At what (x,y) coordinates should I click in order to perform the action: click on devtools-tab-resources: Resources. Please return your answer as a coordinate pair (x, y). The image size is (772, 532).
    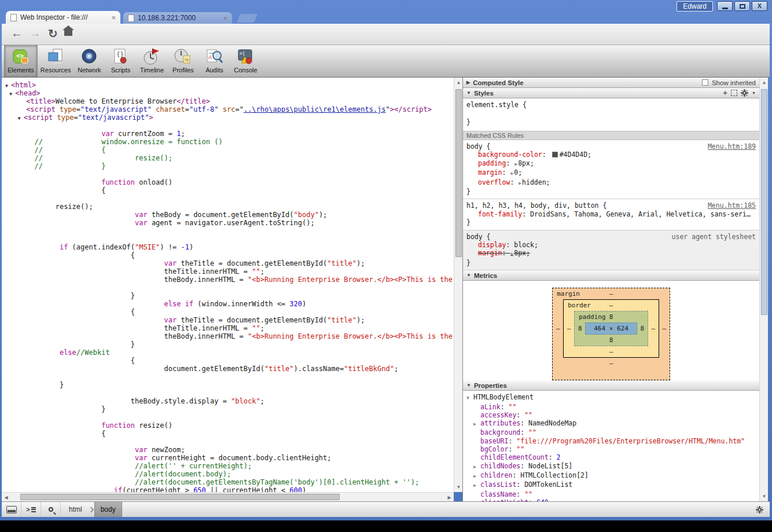
    Looking at the image, I should click on (56, 61).